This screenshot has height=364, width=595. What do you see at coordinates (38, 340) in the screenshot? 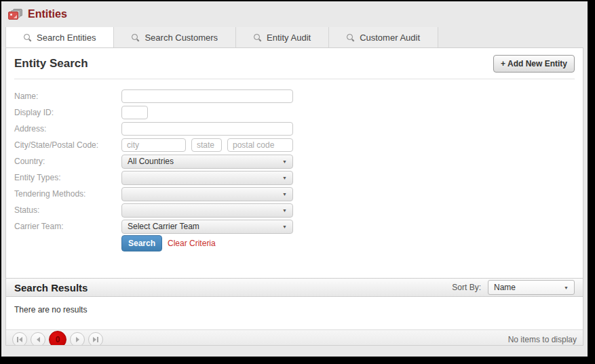
I see `previous-page-icon` at bounding box center [38, 340].